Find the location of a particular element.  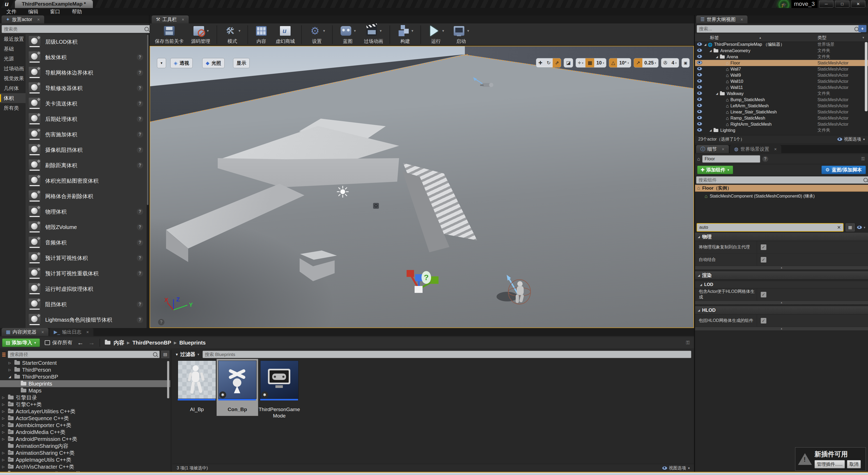

scale-snap-toggle: ↗ is located at coordinates (638, 63).